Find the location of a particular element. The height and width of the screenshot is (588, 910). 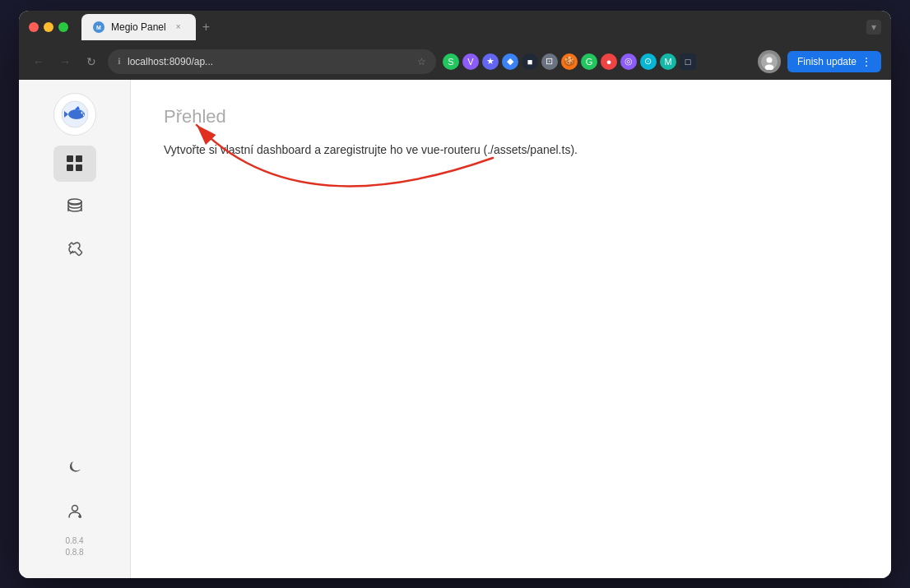

tab-bar: M Megio Panel × + is located at coordinates (471, 27).